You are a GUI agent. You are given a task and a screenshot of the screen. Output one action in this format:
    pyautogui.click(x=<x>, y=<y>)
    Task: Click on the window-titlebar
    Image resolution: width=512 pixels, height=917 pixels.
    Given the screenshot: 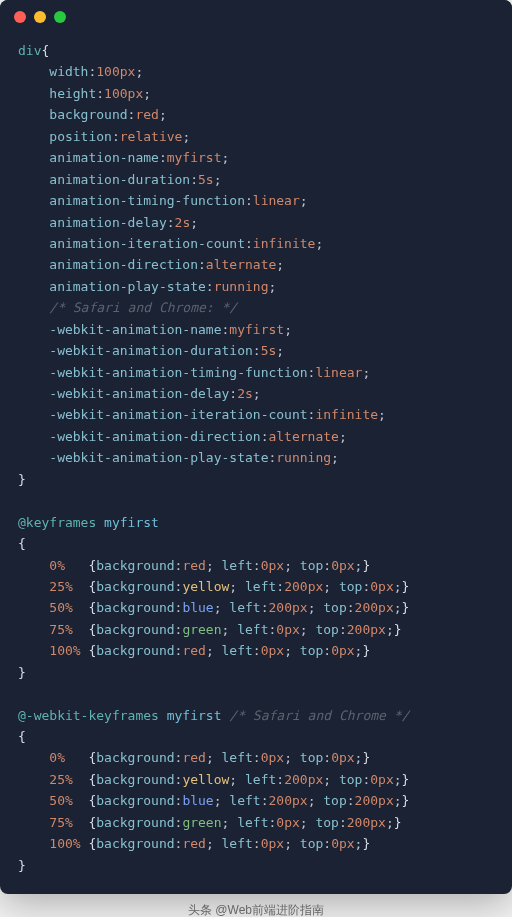 What is the action you would take?
    pyautogui.click(x=256, y=17)
    